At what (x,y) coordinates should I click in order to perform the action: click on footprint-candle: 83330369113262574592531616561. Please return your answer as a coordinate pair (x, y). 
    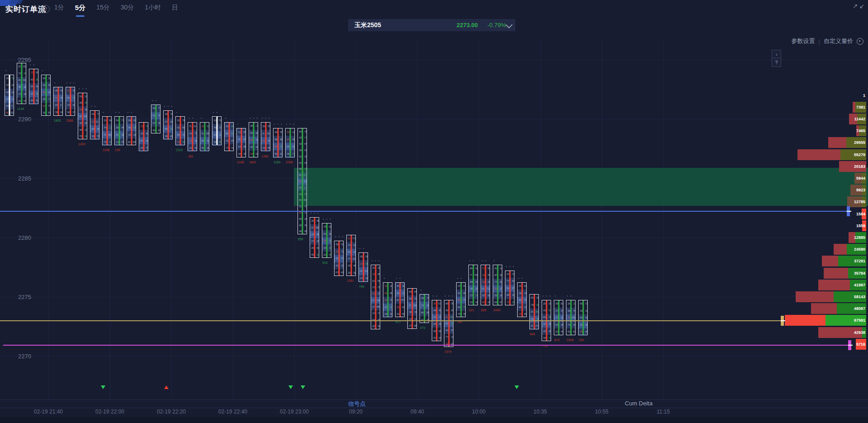
    Looking at the image, I should click on (400, 300).